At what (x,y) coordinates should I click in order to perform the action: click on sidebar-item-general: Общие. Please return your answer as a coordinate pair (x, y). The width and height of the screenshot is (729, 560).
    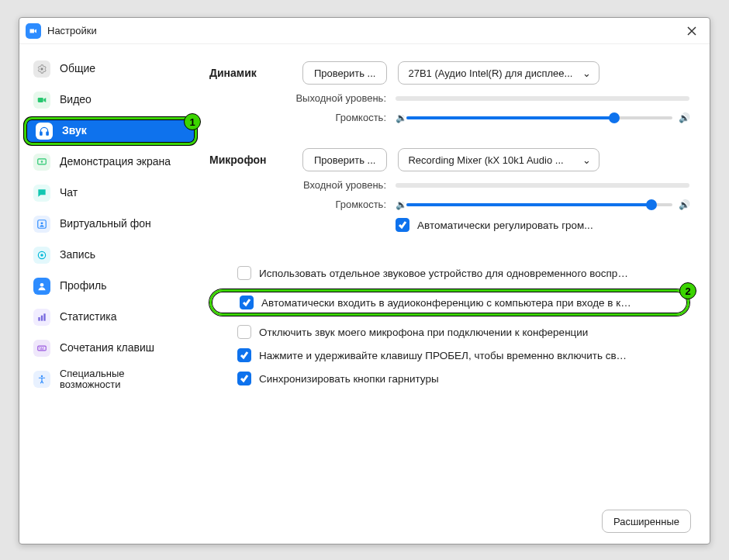
    Looking at the image, I should click on (110, 69).